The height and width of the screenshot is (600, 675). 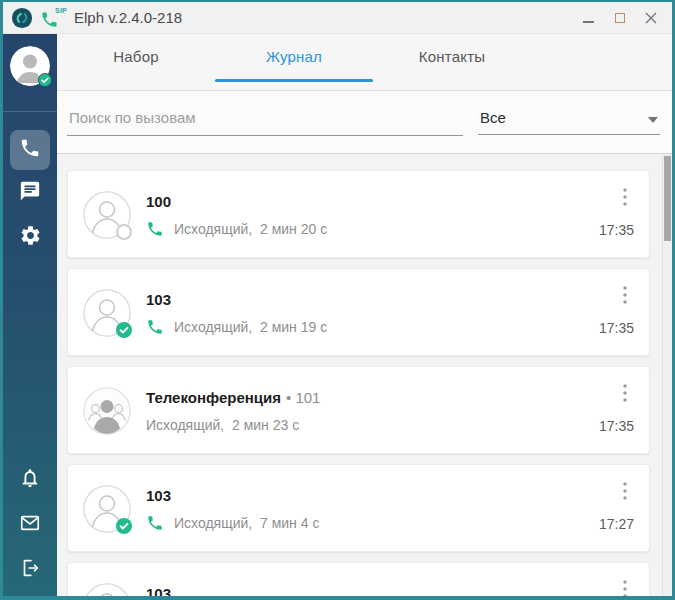 What do you see at coordinates (364, 122) in the screenshot?
I see `search-row: Все` at bounding box center [364, 122].